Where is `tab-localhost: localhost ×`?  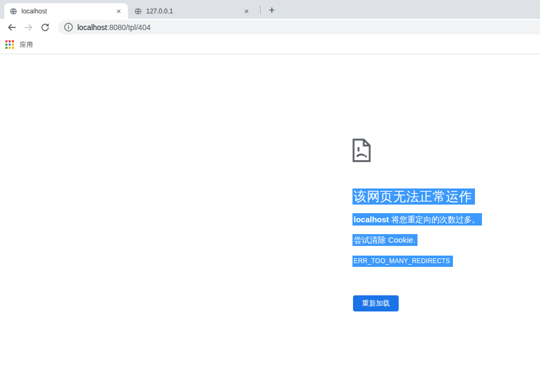
tab-localhost: localhost × is located at coordinates (66, 11).